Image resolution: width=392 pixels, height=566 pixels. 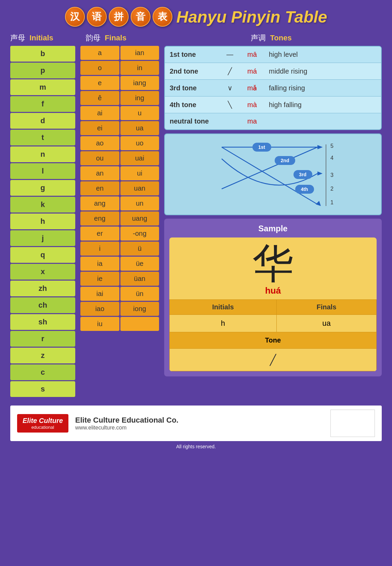 What do you see at coordinates (75, 17) in the screenshot?
I see `chinese-circle: 汉` at bounding box center [75, 17].